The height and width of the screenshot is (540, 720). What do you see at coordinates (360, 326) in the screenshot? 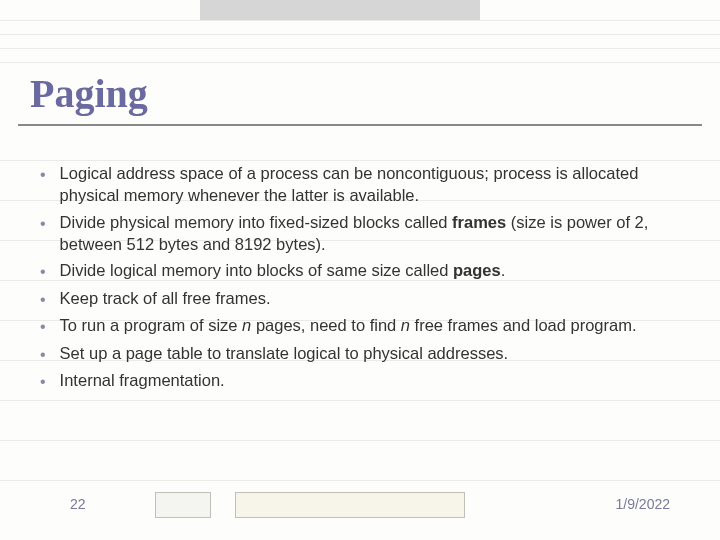
I see `bullet-item: •To run a program of size n pages, need …` at bounding box center [360, 326].